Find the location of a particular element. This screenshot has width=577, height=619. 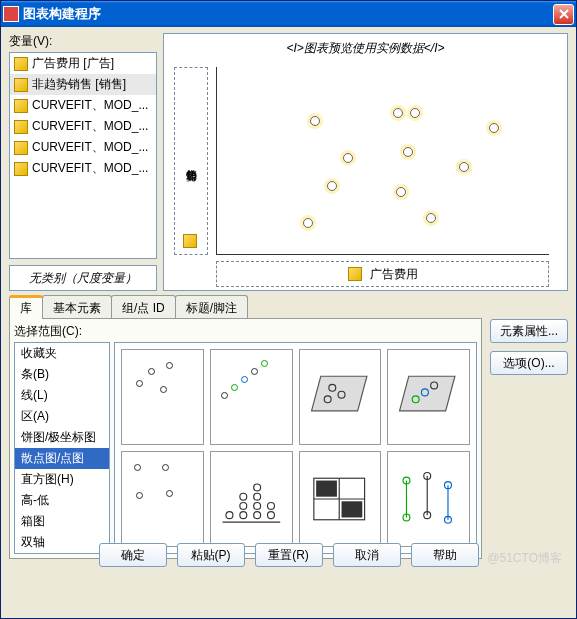

y-axis-drop-zone: 非趋势销售 is located at coordinates (191, 161).